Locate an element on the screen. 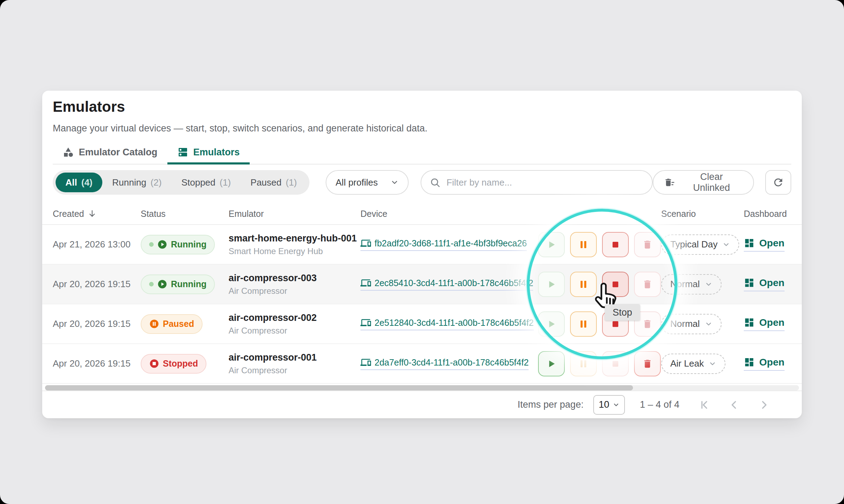 This screenshot has width=844, height=504. device-id: 2e512840-3cd4-11f1-a00b-178c46b5f4f2 is located at coordinates (454, 323).